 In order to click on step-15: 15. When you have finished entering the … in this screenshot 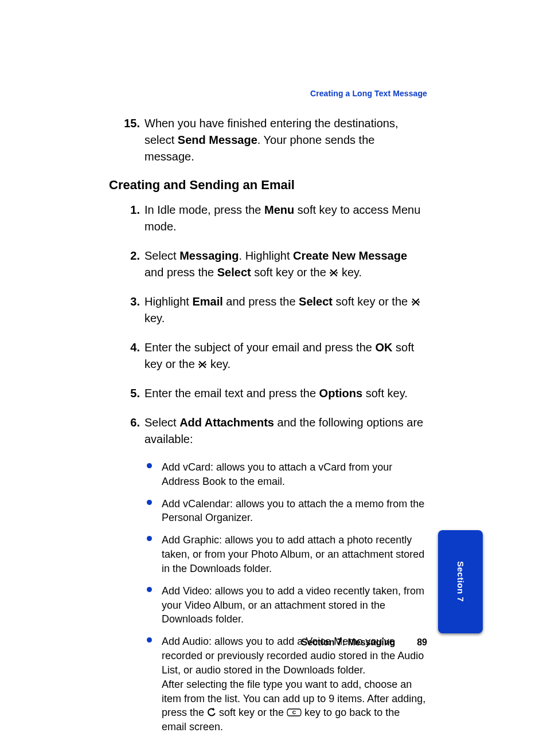, I will do `click(268, 140)`.